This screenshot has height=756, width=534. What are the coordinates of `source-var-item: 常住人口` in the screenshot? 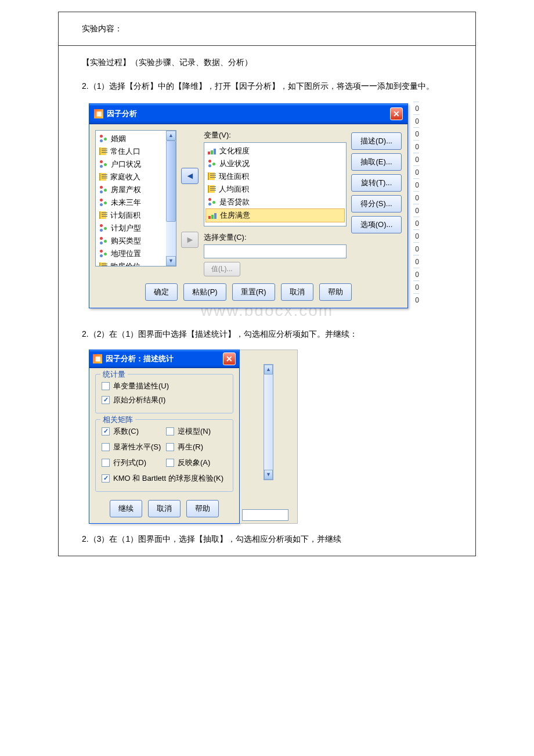 It's located at (136, 152).